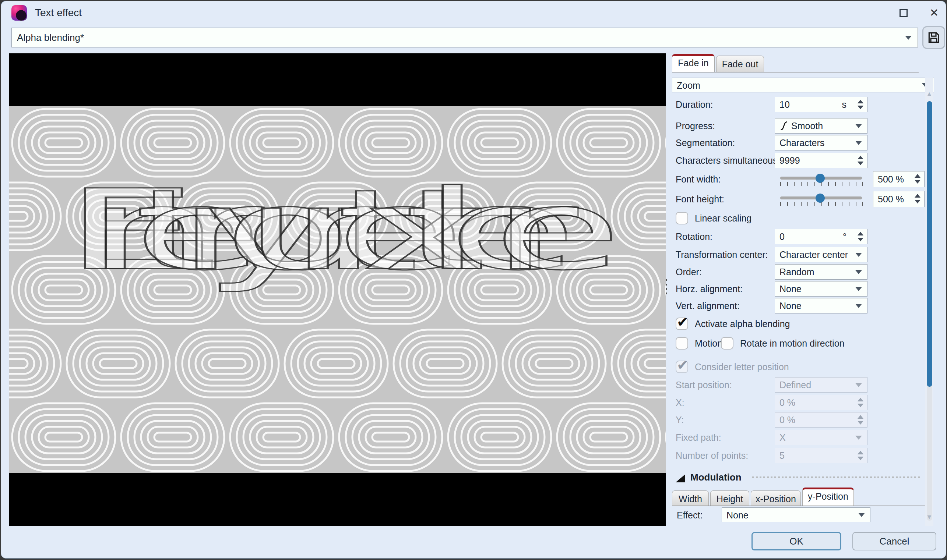  Describe the element at coordinates (821, 236) in the screenshot. I see `rotation-input: 0 °` at that location.